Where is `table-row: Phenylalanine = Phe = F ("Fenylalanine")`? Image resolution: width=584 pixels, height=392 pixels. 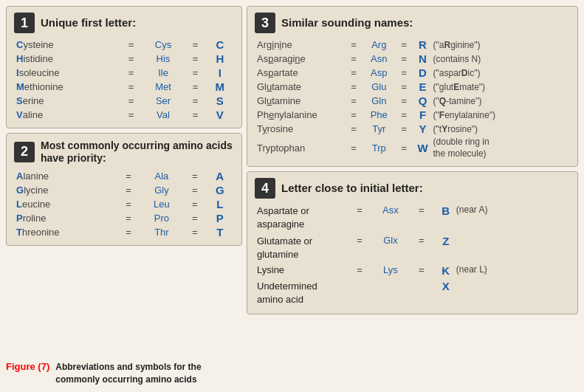 table-row: Phenylalanine = Phe = F ("Fenylalanine") is located at coordinates (412, 115).